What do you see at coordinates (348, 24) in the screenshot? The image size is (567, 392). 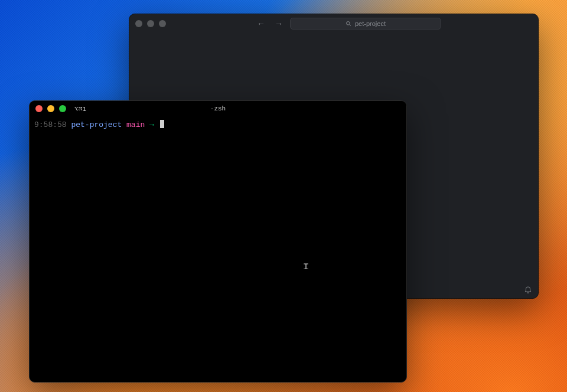 I see `search-icon` at bounding box center [348, 24].